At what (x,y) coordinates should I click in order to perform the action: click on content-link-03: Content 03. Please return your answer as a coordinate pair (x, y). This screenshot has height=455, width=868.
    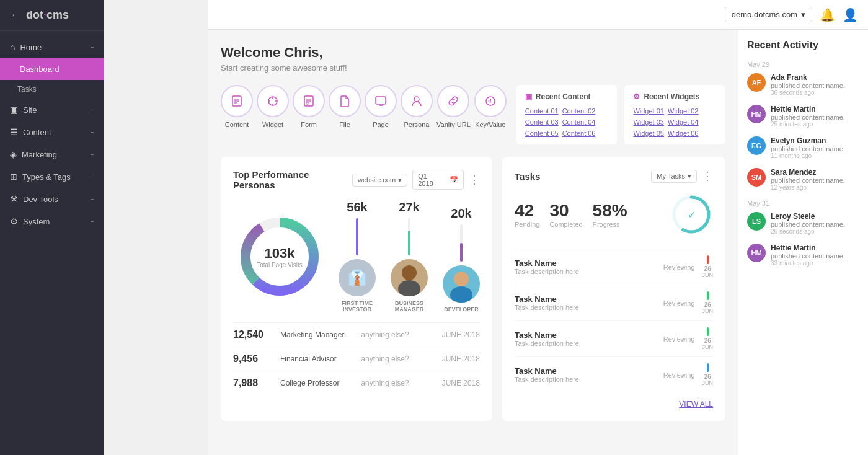
    Looking at the image, I should click on (542, 122).